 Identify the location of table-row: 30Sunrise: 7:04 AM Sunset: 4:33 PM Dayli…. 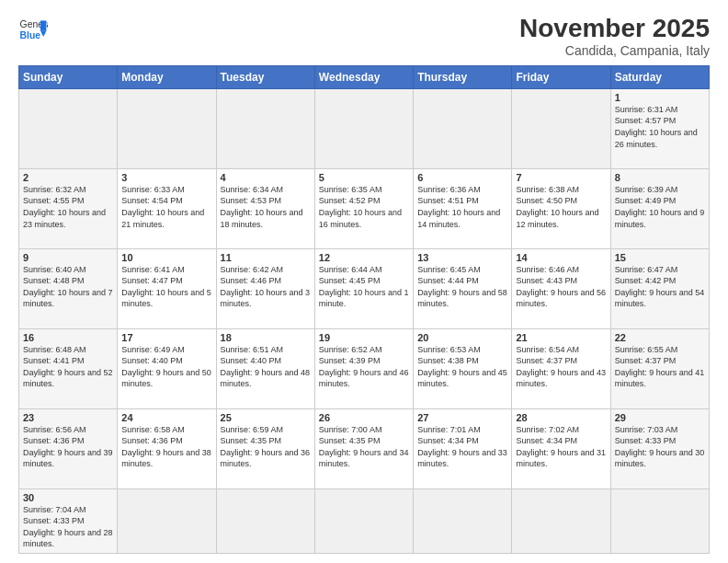
(68, 521).